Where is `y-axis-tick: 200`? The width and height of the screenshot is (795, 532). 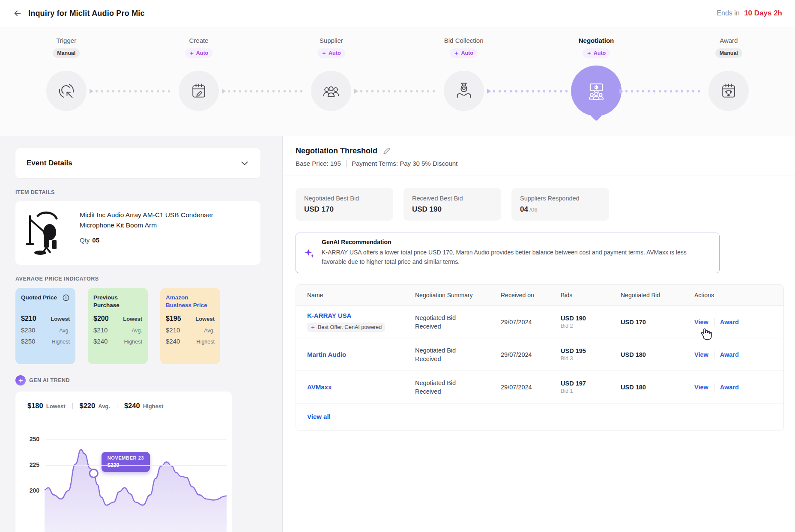 y-axis-tick: 200 is located at coordinates (32, 490).